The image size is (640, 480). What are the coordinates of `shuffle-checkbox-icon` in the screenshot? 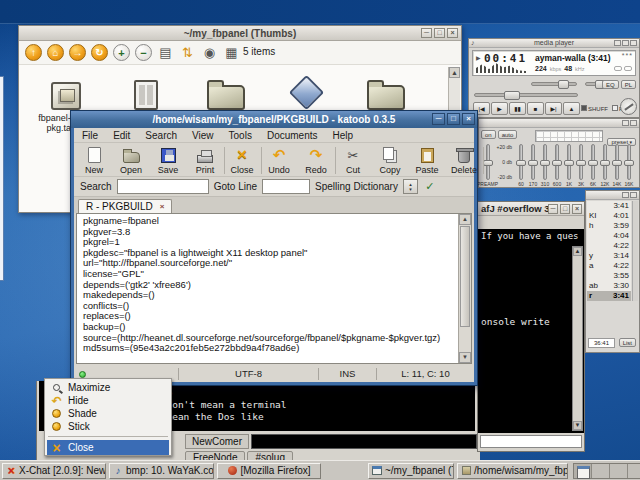 It's located at (584, 108).